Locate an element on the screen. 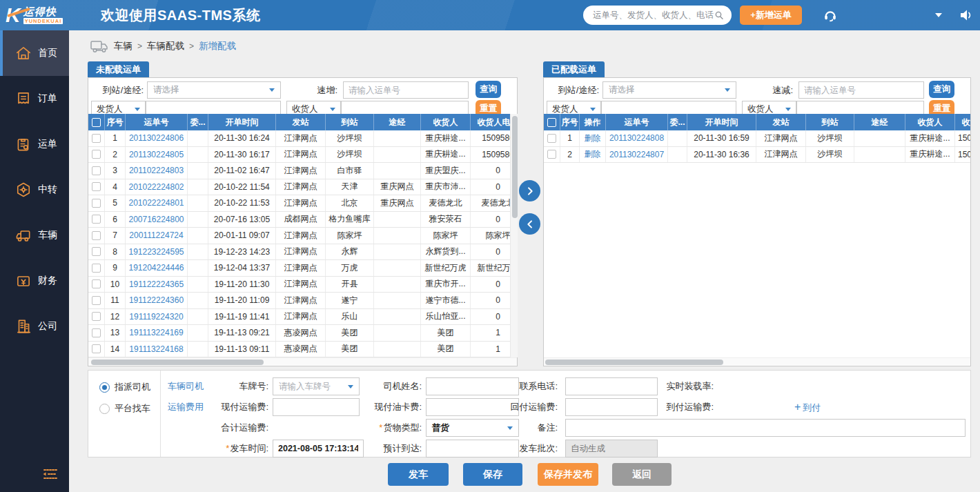 The width and height of the screenshot is (980, 492). quick-add-input is located at coordinates (406, 90).